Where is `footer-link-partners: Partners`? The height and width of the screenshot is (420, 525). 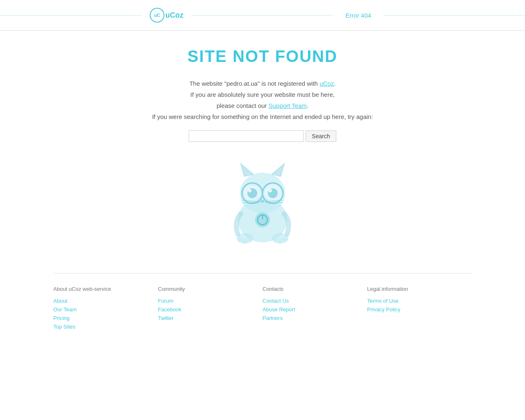 footer-link-partners: Partners is located at coordinates (315, 318).